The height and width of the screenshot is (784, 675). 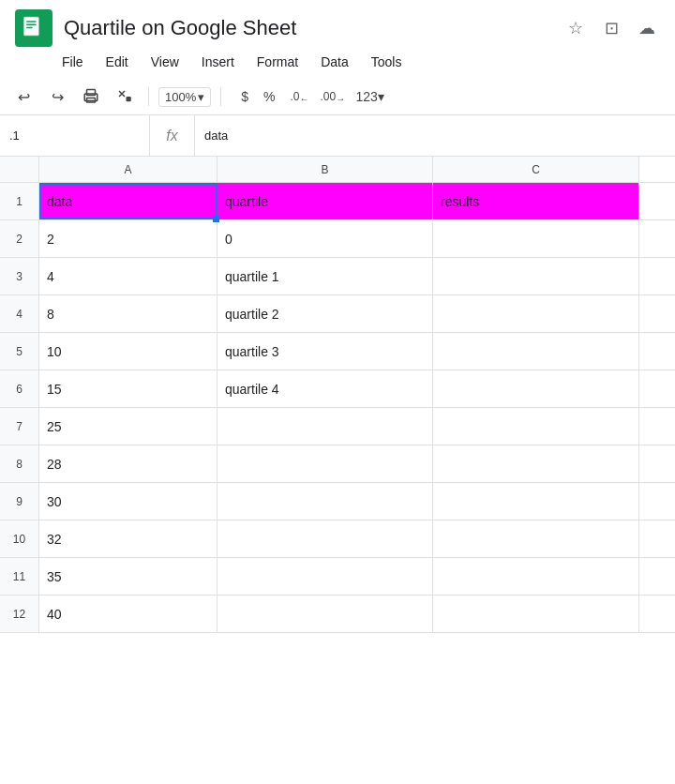 What do you see at coordinates (338, 539) in the screenshot?
I see `table-row: 1032` at bounding box center [338, 539].